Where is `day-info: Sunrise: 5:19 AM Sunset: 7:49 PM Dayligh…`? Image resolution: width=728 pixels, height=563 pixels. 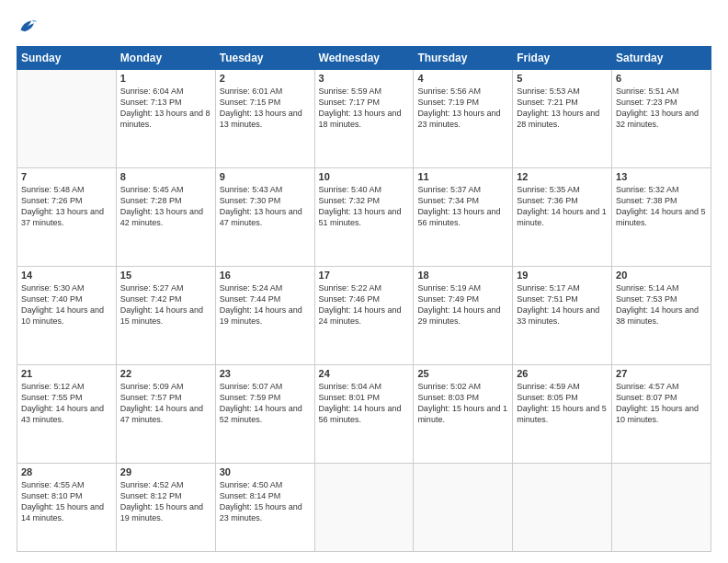 day-info: Sunrise: 5:19 AM Sunset: 7:49 PM Dayligh… is located at coordinates (463, 305).